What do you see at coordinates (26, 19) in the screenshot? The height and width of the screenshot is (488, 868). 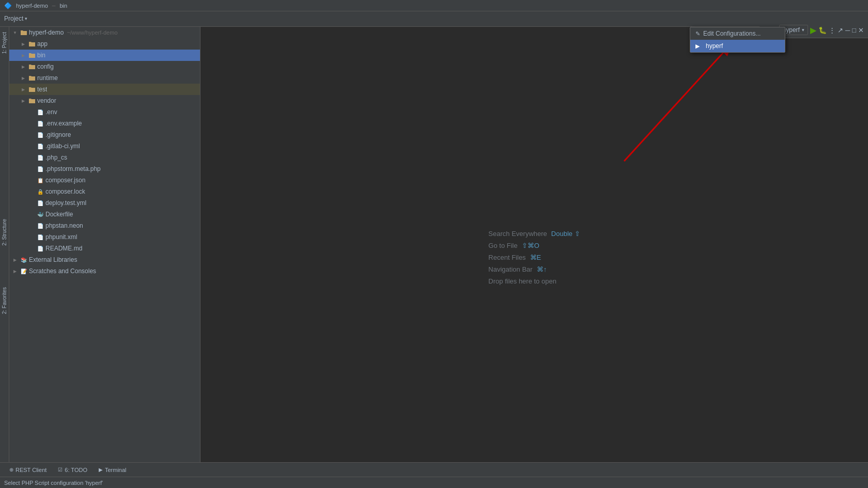 I see `project-chevron-icon: ▾` at bounding box center [26, 19].